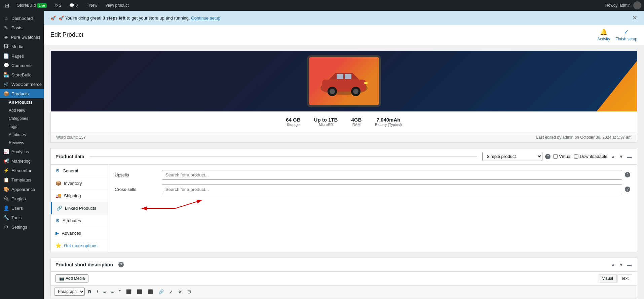 The image size is (644, 299). What do you see at coordinates (180, 292) in the screenshot?
I see `more-button: ✕` at bounding box center [180, 292].